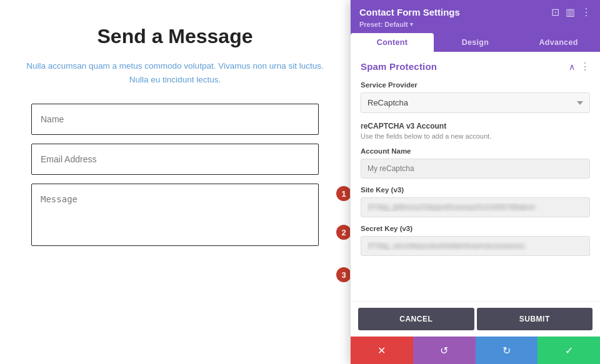 This screenshot has width=600, height=364. Describe the element at coordinates (344, 232) in the screenshot. I see `badge-2: 2` at that location.